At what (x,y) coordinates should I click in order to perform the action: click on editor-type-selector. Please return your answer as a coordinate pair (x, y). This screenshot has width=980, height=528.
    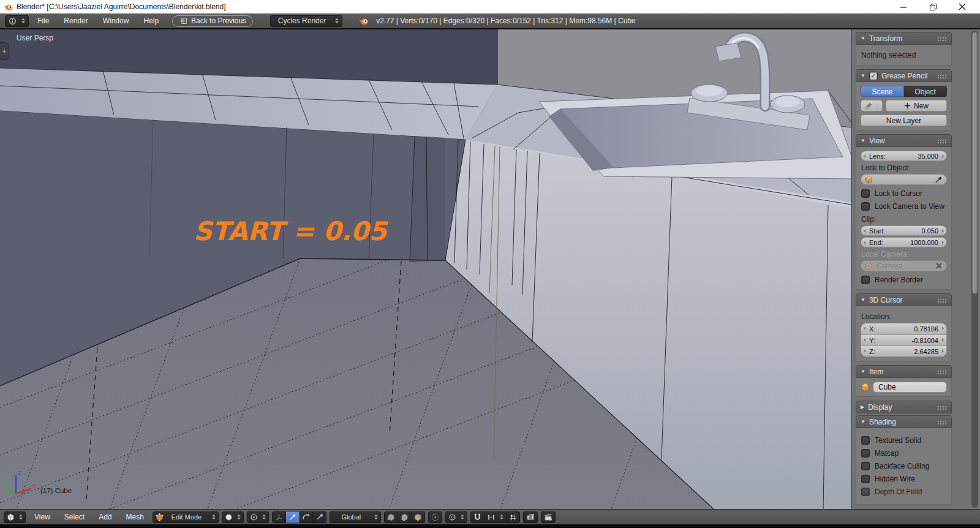
    Looking at the image, I should click on (17, 21).